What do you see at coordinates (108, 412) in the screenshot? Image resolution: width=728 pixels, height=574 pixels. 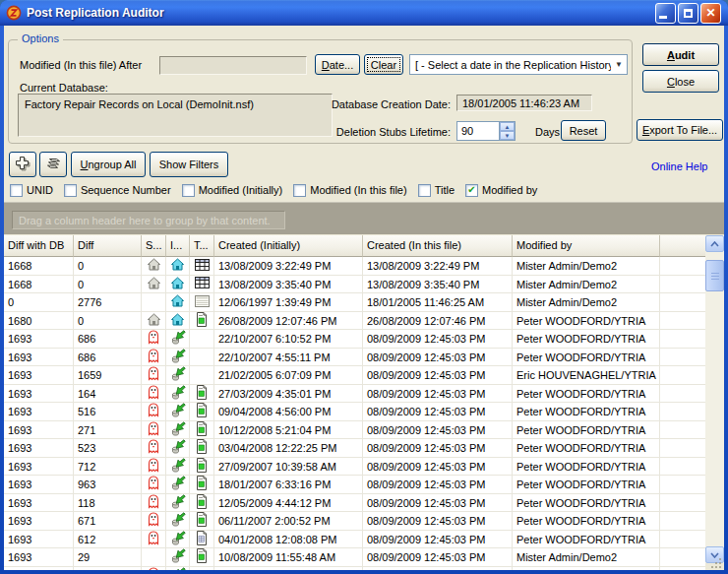 I see `cell-diff: 516` at bounding box center [108, 412].